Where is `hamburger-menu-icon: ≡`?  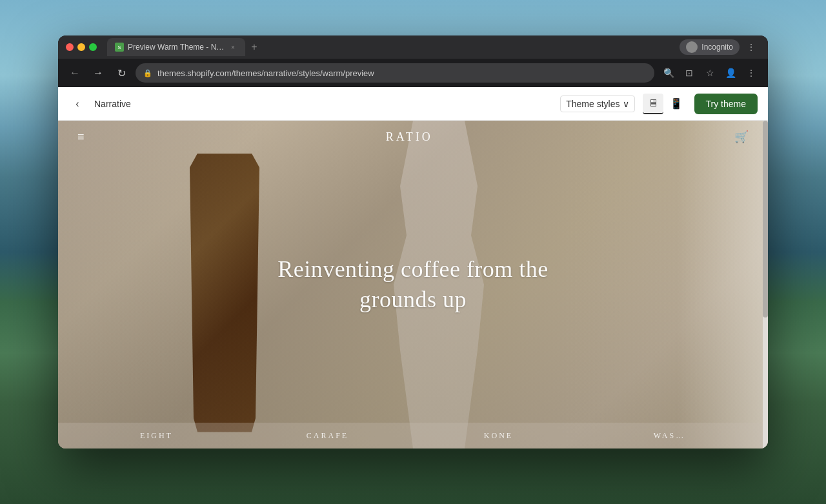
hamburger-menu-icon: ≡ is located at coordinates (81, 137).